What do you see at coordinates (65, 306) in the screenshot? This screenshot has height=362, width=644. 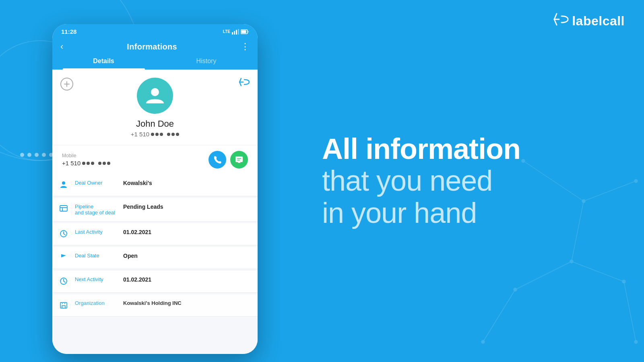 I see `building-icon` at bounding box center [65, 306].